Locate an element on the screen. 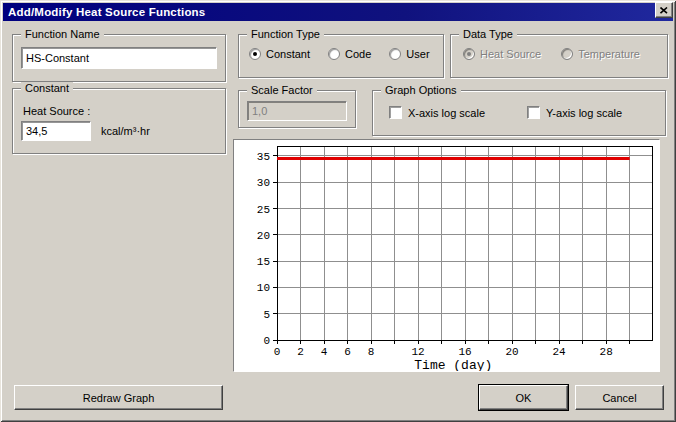 The height and width of the screenshot is (422, 676). checkbox-label: Y-axis log scale is located at coordinates (584, 113).